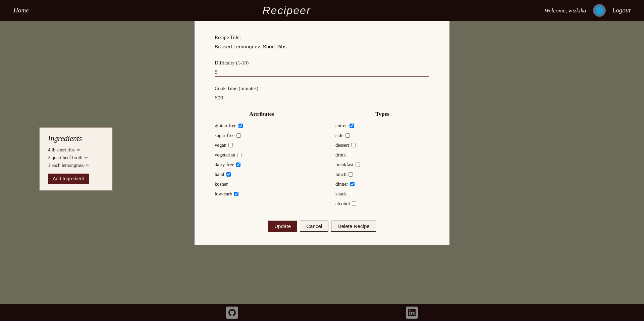  I want to click on recipe-title-label: Recipe Title:, so click(322, 37).